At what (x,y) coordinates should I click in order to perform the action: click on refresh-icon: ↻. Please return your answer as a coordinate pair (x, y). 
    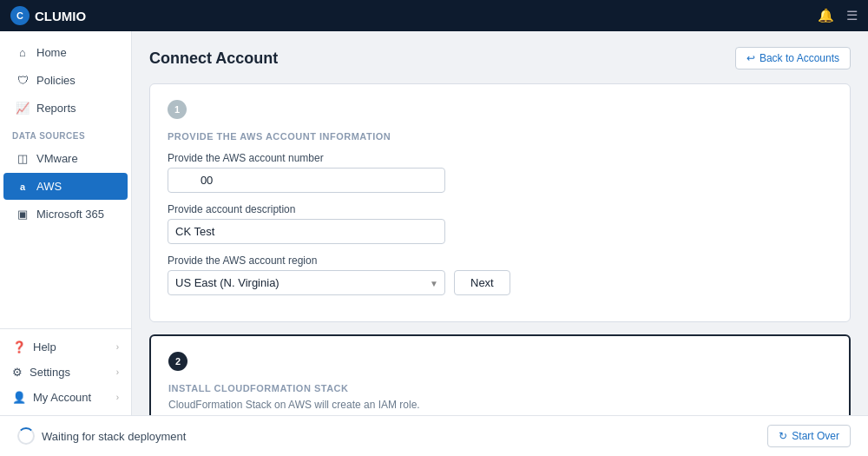
    Looking at the image, I should click on (783, 436).